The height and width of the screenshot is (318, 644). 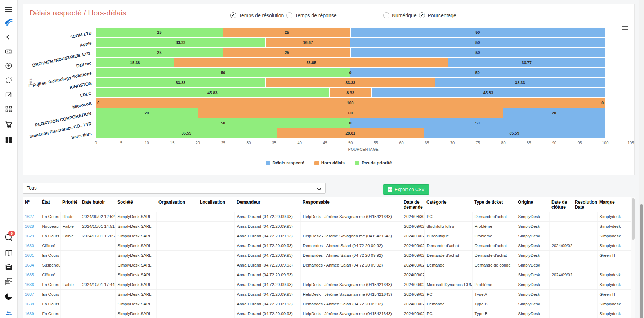 I want to click on ticket-link: 1627, so click(x=30, y=217).